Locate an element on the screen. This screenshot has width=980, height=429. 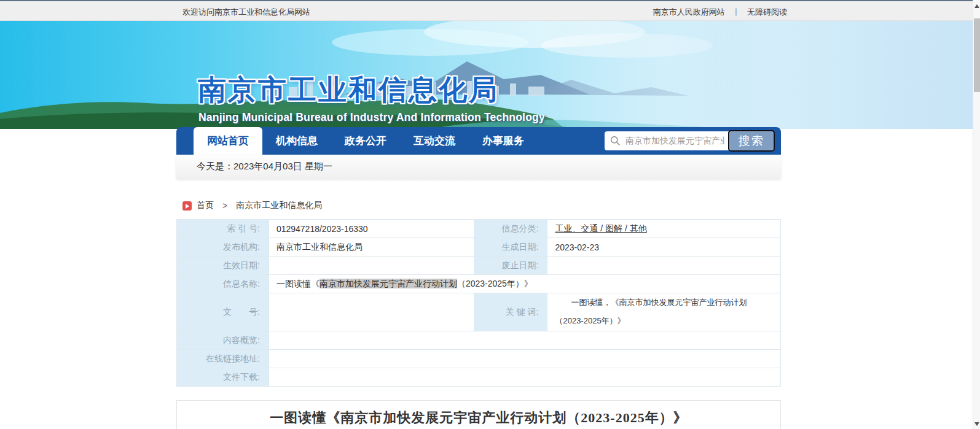
publisher-label: 发布机构: is located at coordinates (223, 247).